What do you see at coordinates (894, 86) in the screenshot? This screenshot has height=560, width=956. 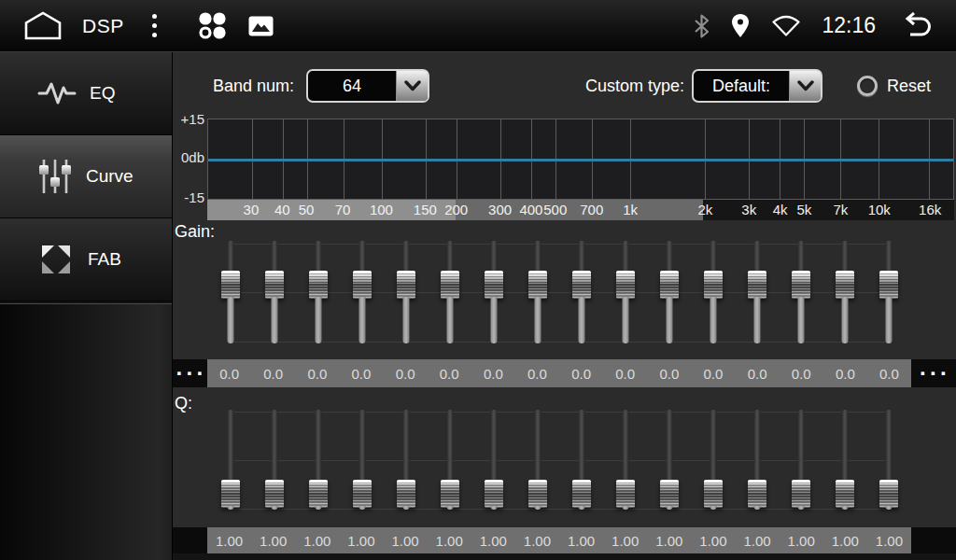 I see `reset-button: Reset` at bounding box center [894, 86].